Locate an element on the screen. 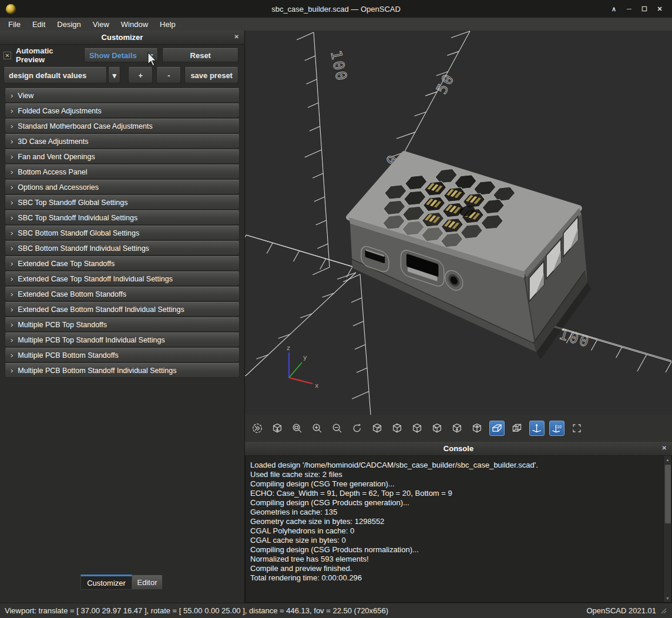 The image size is (672, 618). view-bottom-button is located at coordinates (417, 428).